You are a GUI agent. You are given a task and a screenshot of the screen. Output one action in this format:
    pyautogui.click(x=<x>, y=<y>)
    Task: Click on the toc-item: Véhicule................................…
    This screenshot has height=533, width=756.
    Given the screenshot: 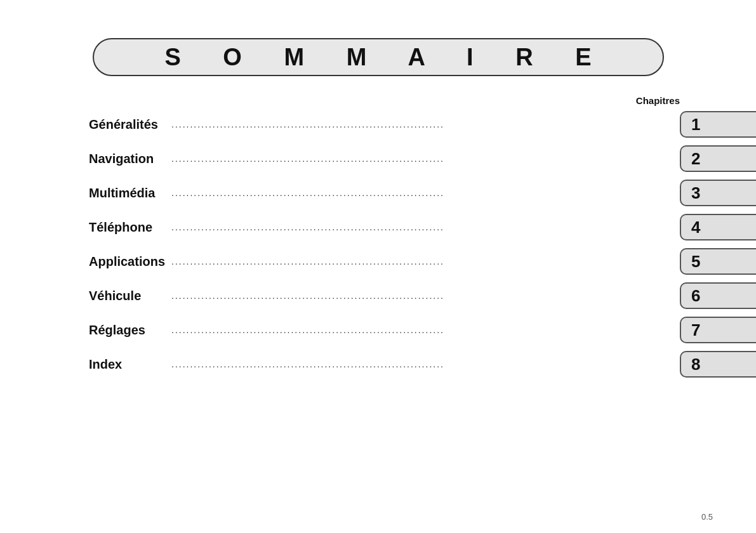 What is the action you would take?
    pyautogui.click(x=378, y=296)
    